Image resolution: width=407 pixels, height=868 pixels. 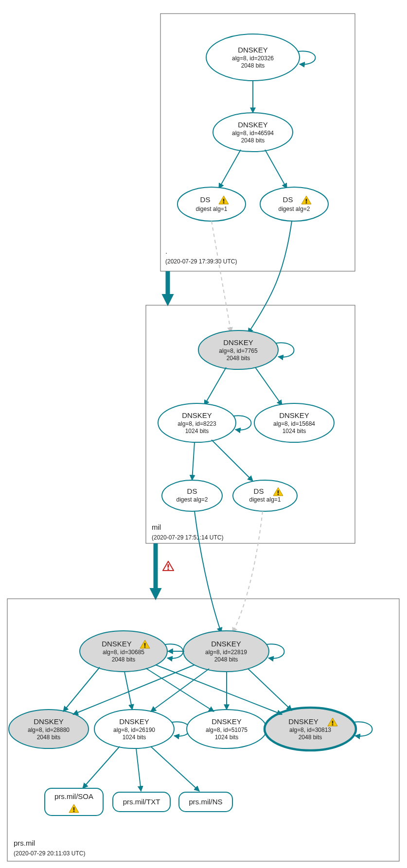 I want to click on node-mil-ksk: DNSKEY alg=8, id=7765 2048 bits, so click(x=238, y=350).